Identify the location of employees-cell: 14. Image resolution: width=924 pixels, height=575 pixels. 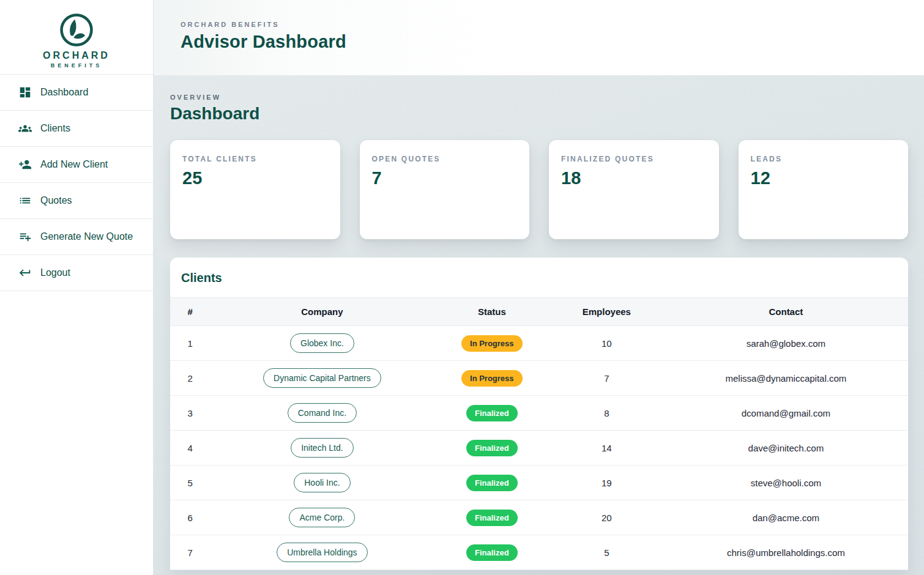
(607, 448).